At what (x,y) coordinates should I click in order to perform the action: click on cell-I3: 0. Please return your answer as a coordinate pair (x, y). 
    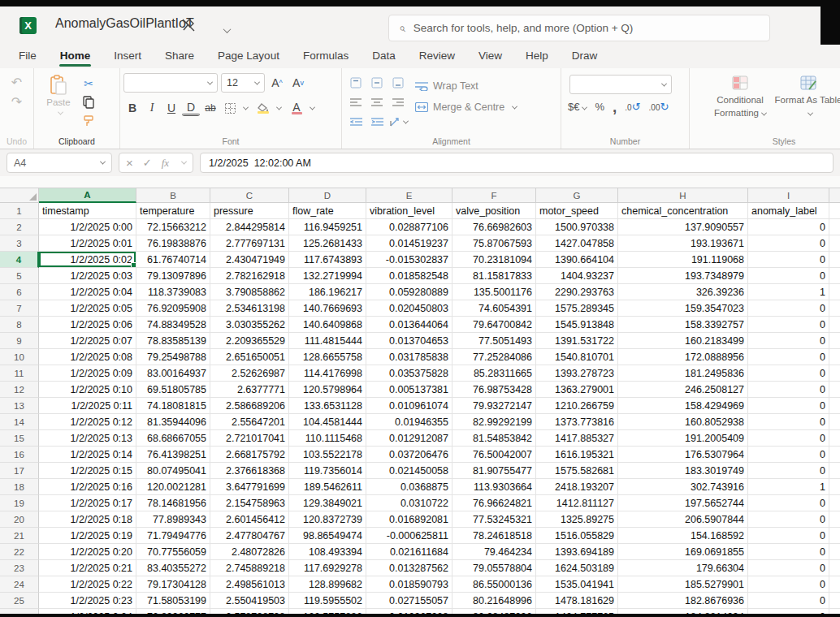
    Looking at the image, I should click on (789, 244).